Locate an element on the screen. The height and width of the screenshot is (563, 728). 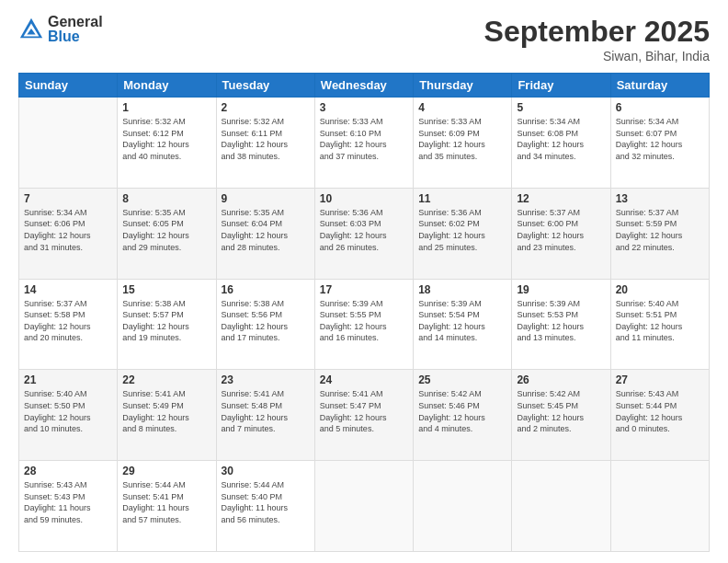
day-number: 18 is located at coordinates (462, 290).